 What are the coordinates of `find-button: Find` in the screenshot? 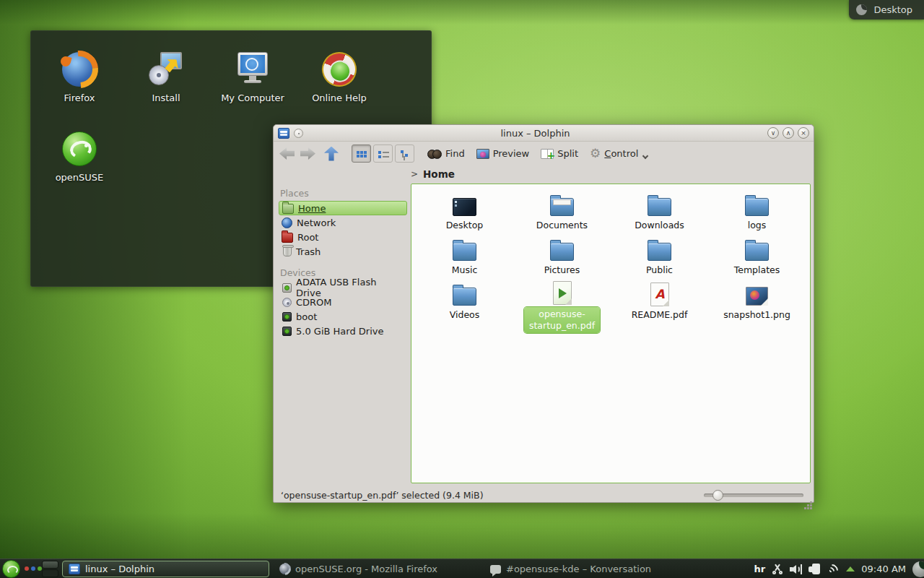 It's located at (446, 153).